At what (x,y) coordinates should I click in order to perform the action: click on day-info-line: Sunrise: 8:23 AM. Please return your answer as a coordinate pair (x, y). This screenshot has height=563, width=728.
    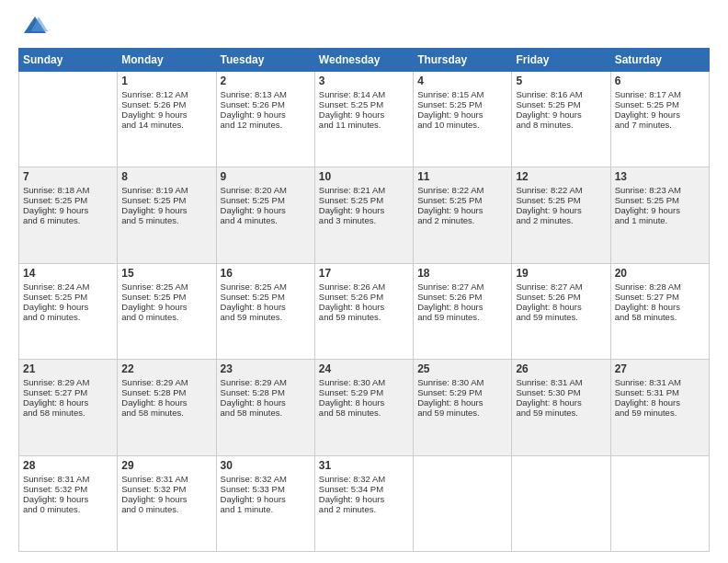
    Looking at the image, I should click on (660, 190).